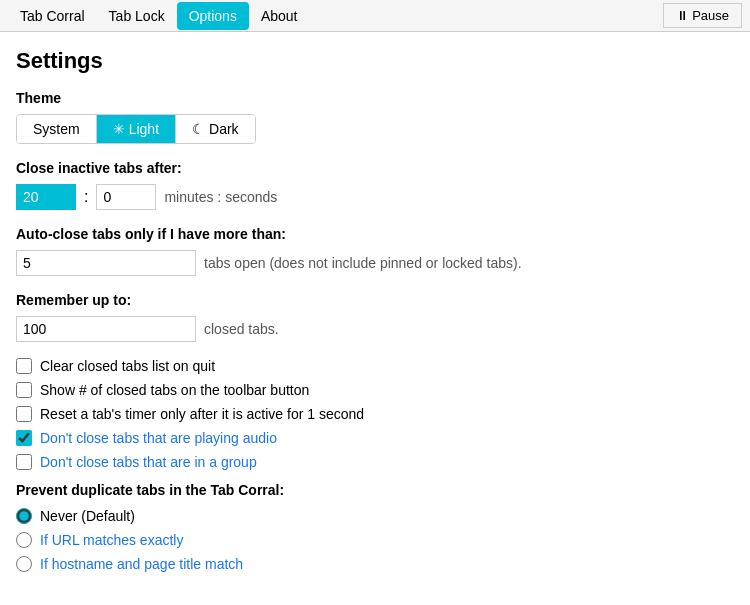 The width and height of the screenshot is (750, 605). Describe the element at coordinates (220, 197) in the screenshot. I see `time-description: minutes : seconds` at that location.